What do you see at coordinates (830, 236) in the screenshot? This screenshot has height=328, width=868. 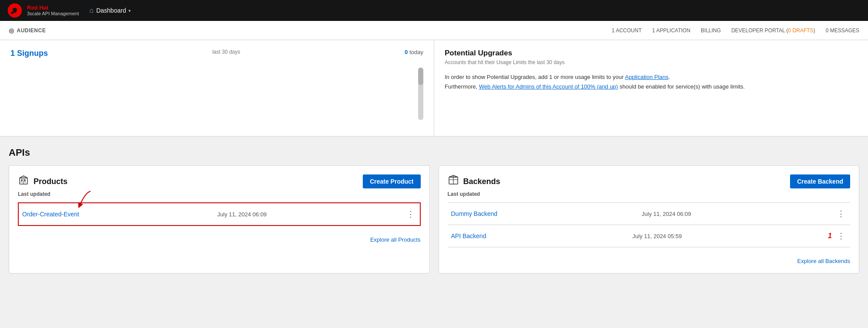 I see `backend-alert-badge: 1` at bounding box center [830, 236].